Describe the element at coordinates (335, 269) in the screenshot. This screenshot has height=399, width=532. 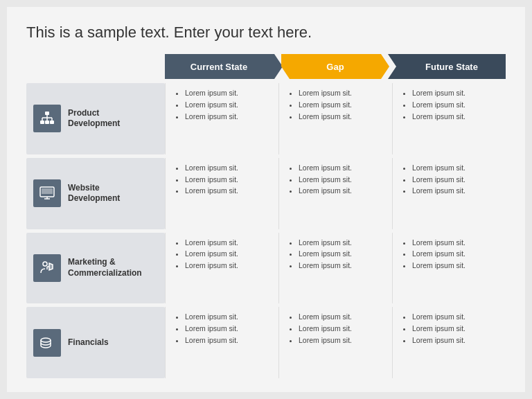
I see `row-gap-2: Lorem ipsum sit.Lorem ipsum sit.Lorem ip…` at that location.